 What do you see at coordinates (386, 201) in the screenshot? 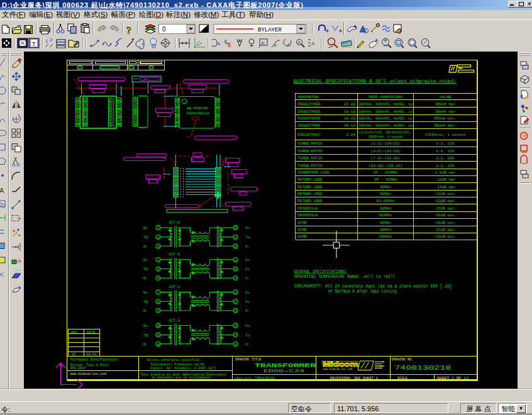
I see `svg-text: 60-80MHz` at bounding box center [386, 201].